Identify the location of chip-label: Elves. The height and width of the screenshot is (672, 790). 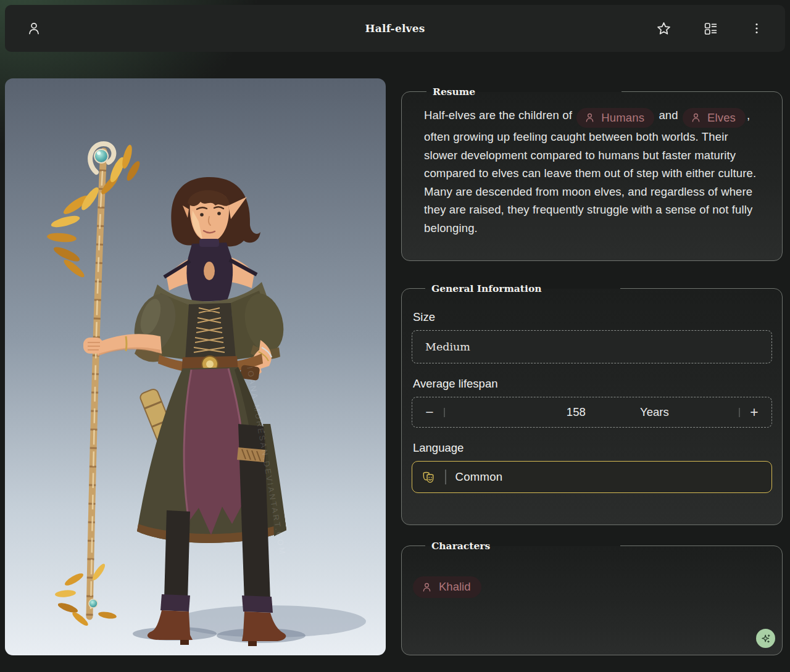
(721, 118).